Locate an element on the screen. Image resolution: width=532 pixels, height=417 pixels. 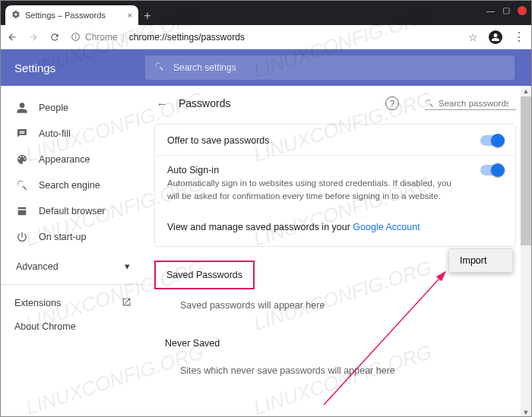
page-title: Passwords is located at coordinates (204, 103).